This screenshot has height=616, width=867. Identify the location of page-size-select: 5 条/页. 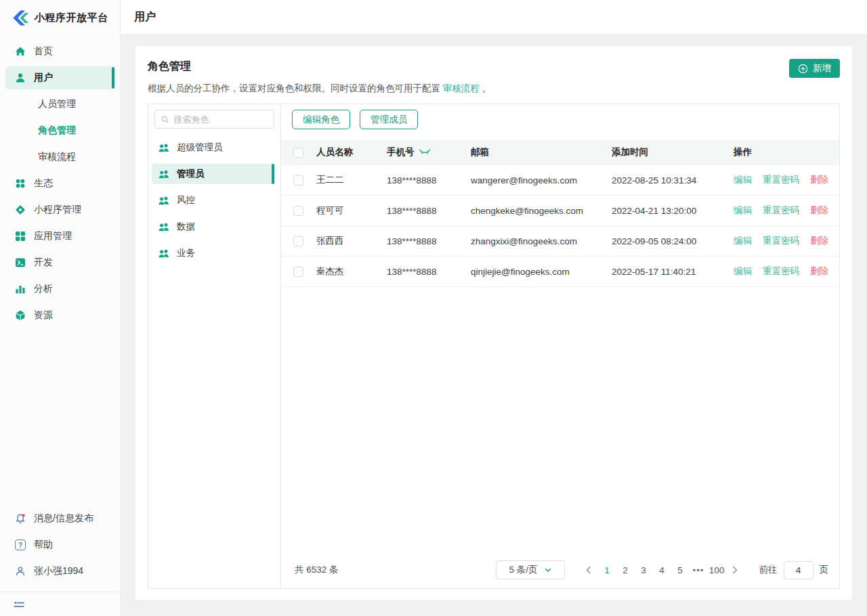
(530, 570).